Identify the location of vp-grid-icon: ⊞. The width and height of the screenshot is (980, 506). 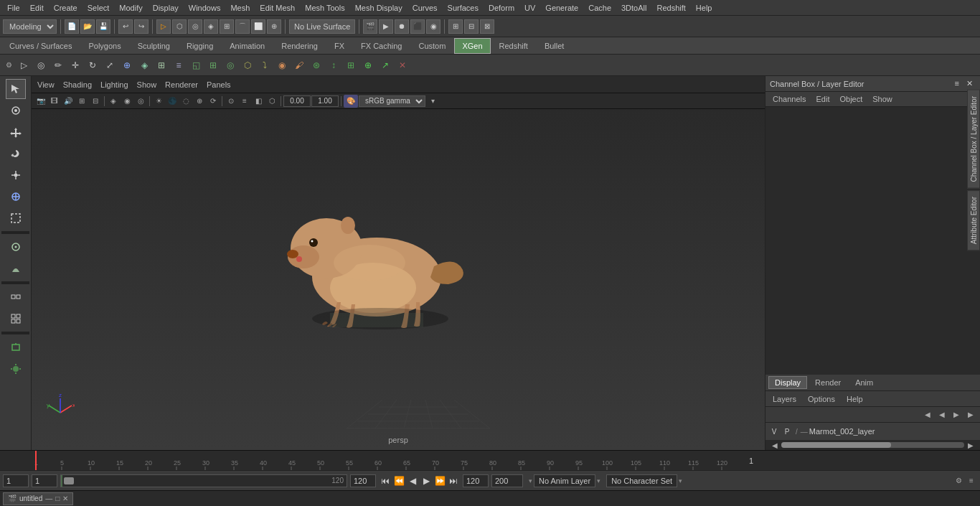
(82, 101).